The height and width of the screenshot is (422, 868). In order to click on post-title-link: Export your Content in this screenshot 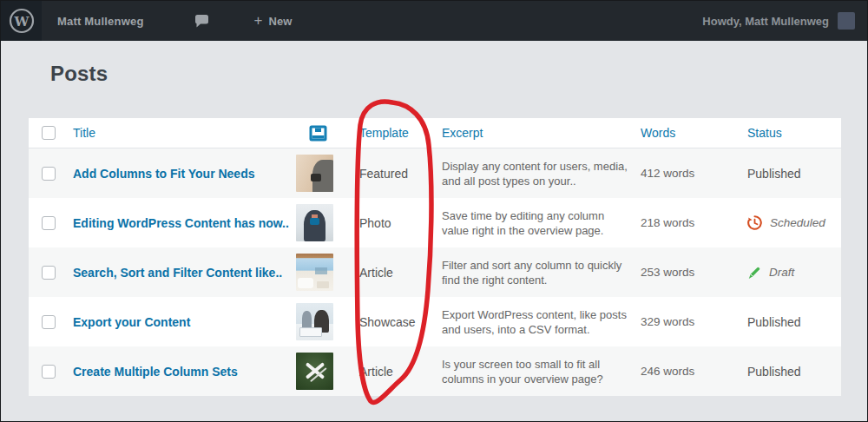, I will do `click(132, 323)`.